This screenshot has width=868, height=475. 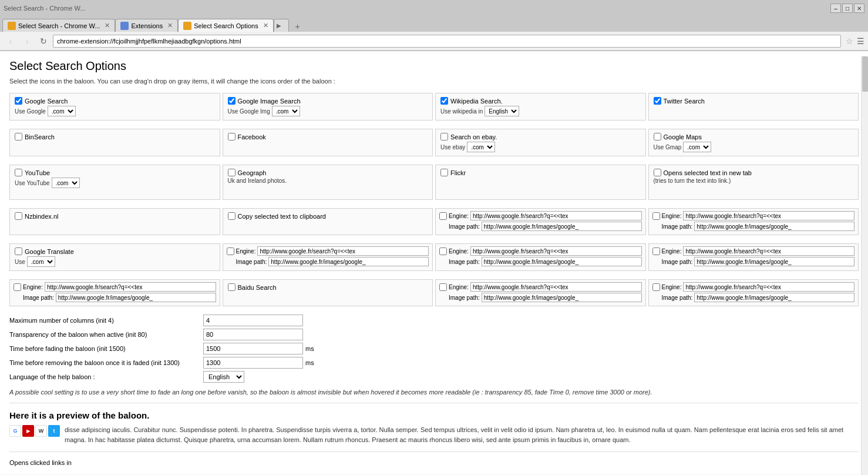 What do you see at coordinates (253, 320) in the screenshot?
I see `max-columns-input` at bounding box center [253, 320].